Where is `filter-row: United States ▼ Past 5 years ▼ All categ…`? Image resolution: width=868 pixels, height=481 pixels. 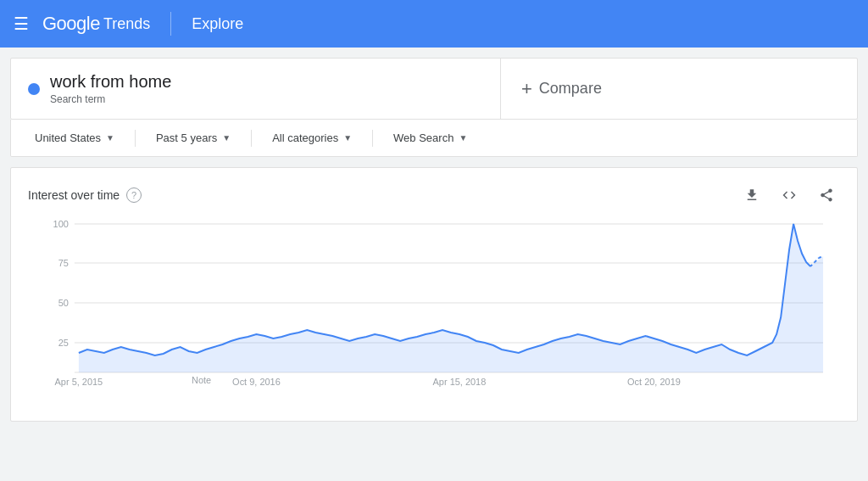 filter-row: United States ▼ Past 5 years ▼ All categ… is located at coordinates (434, 138).